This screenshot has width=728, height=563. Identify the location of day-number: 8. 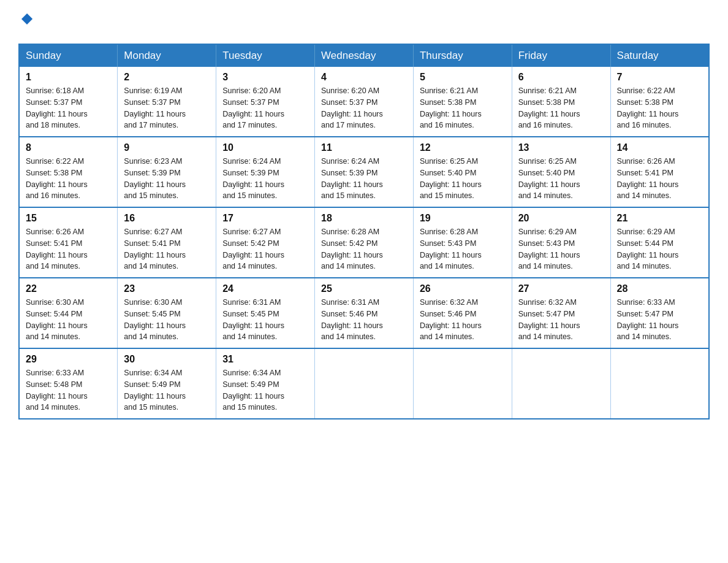
(69, 148).